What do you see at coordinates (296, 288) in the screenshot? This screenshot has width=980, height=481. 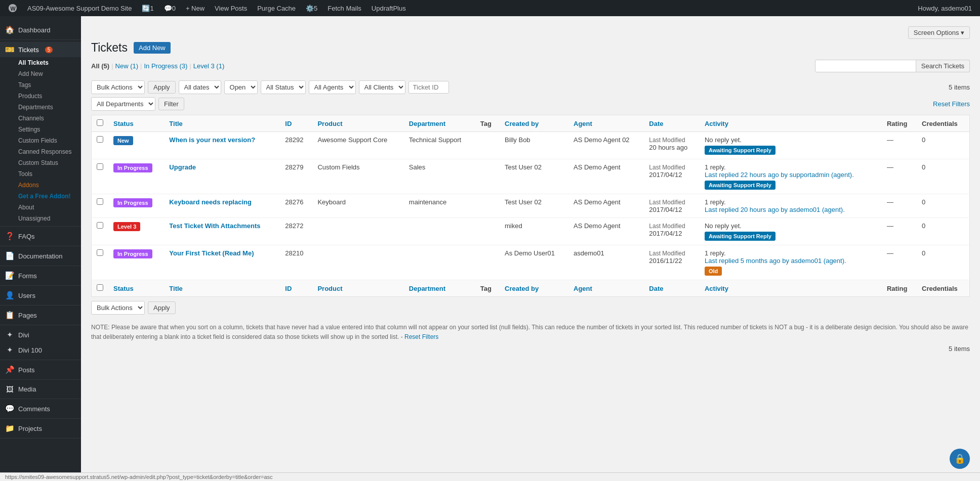 I see `col-id-footer: ID` at bounding box center [296, 288].